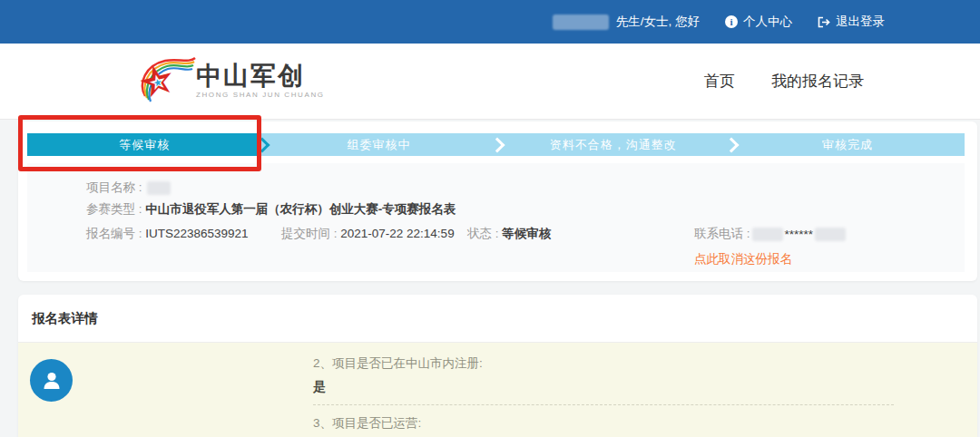 The width and height of the screenshot is (980, 437). What do you see at coordinates (490, 22) in the screenshot?
I see `topbar: 先生/女士, 您好 i 个人中心 退出登录` at bounding box center [490, 22].